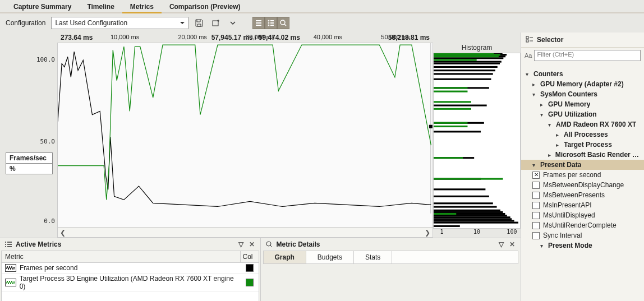  What do you see at coordinates (582, 145) in the screenshot?
I see `tree-target-process: ▸Target Process` at bounding box center [582, 145].